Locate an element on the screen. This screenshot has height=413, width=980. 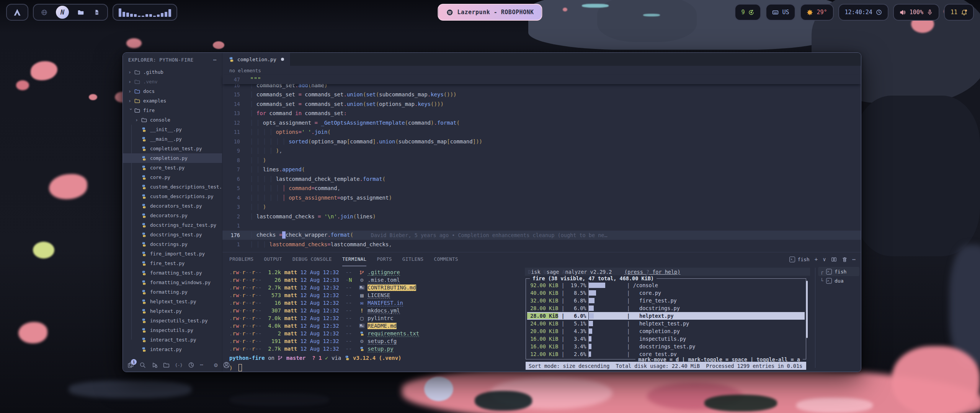
file-link: LICENSE is located at coordinates (379, 295).